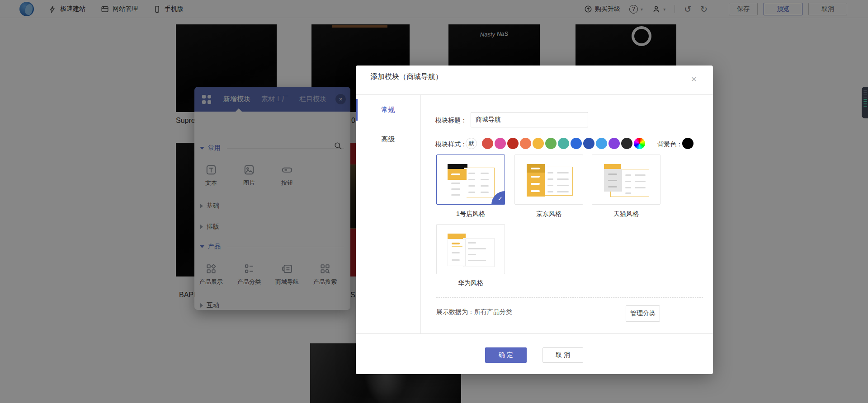  Describe the element at coordinates (471, 144) in the screenshot. I see `default-style-swatch: 默` at that location.